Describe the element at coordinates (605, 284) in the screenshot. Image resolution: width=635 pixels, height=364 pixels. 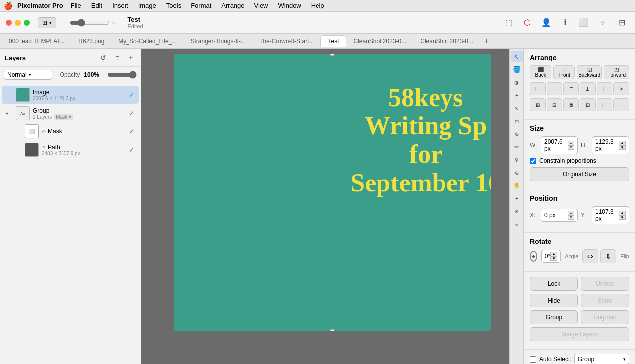
I see `unlock-button: Unlock` at that location.